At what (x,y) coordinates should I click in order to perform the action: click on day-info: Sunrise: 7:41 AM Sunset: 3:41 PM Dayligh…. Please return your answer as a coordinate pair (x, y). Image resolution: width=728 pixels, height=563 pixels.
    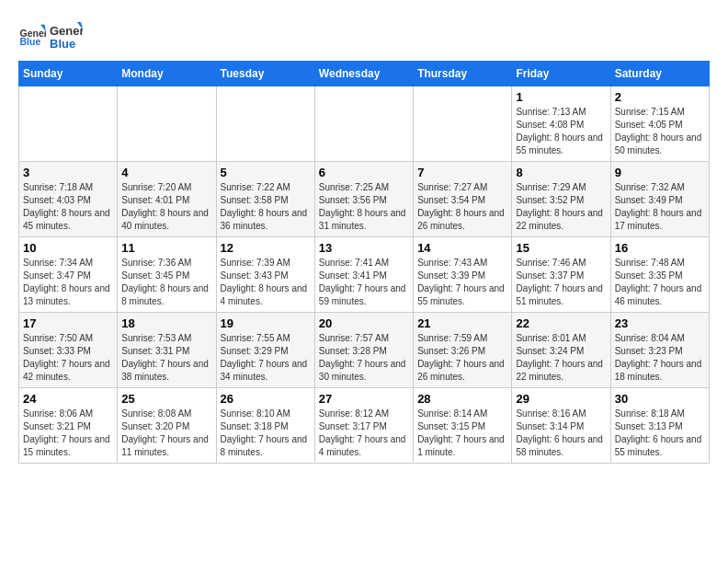
    Looking at the image, I should click on (364, 282).